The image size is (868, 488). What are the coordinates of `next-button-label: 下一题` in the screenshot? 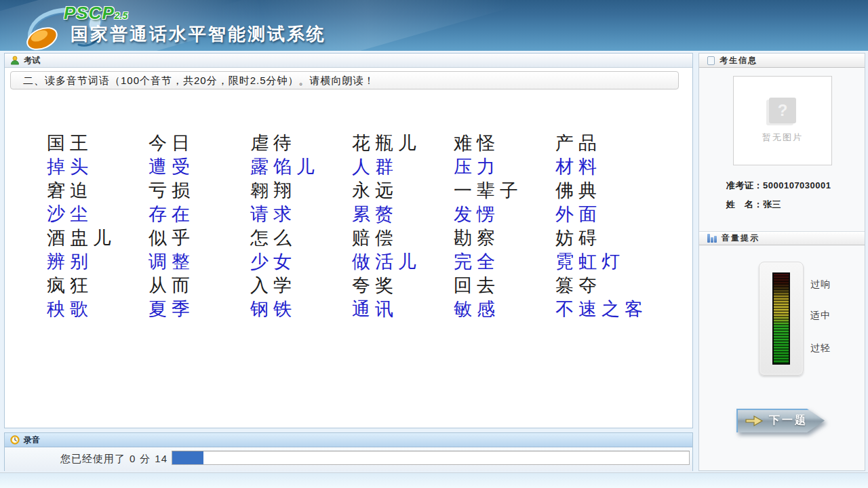 It's located at (788, 420).